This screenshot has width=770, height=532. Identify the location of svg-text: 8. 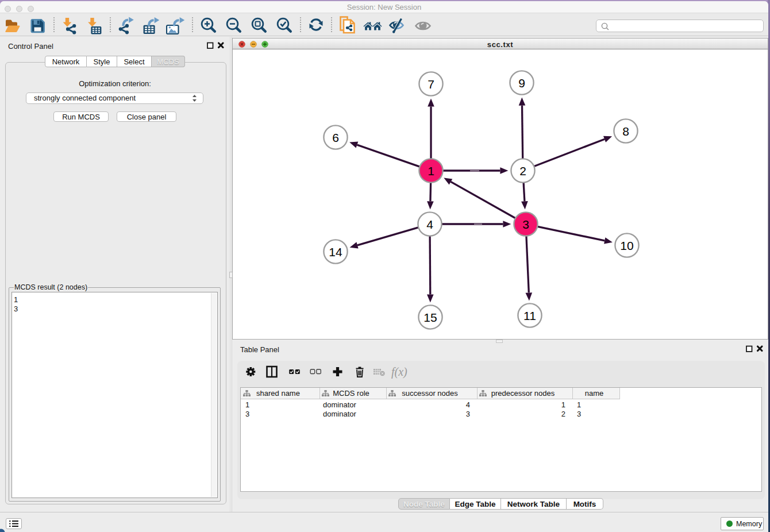
(626, 131).